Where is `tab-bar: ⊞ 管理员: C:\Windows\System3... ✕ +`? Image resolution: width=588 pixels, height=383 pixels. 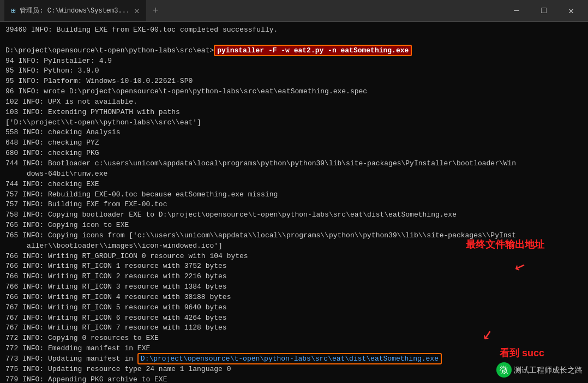 tab-bar: ⊞ 管理员: C:\Windows\System3... ✕ + is located at coordinates (254, 11).